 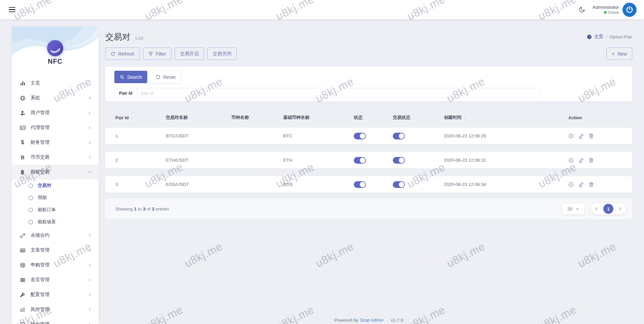 What do you see at coordinates (117, 185) in the screenshot?
I see `cell-pair-id-value: 3` at bounding box center [117, 185].